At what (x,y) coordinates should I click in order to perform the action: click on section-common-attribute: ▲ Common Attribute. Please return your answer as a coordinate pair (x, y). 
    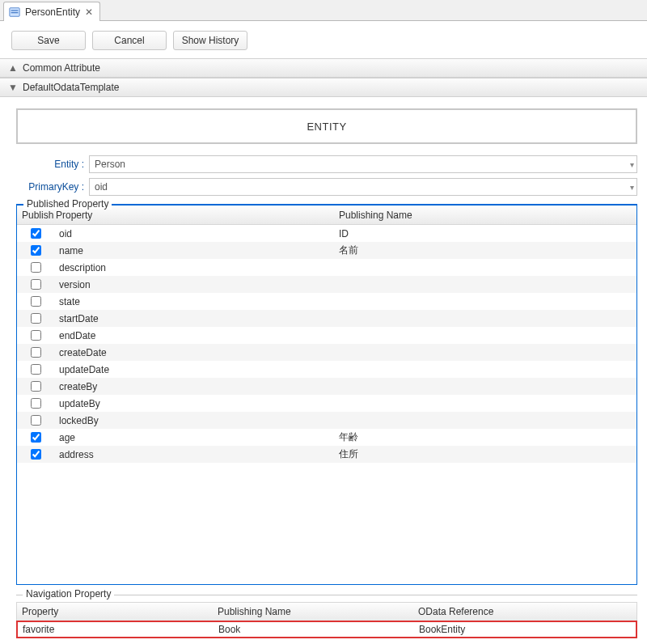
    Looking at the image, I should click on (324, 68).